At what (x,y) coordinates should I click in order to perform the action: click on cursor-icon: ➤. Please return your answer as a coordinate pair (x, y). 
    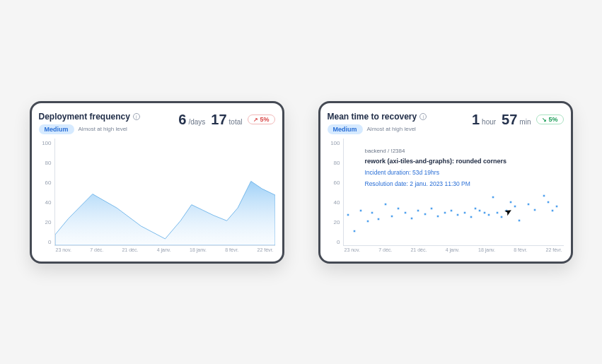
    Looking at the image, I should click on (508, 212).